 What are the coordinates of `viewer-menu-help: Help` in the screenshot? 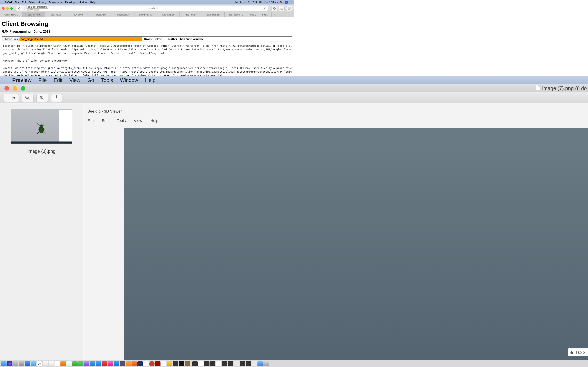 It's located at (155, 121).